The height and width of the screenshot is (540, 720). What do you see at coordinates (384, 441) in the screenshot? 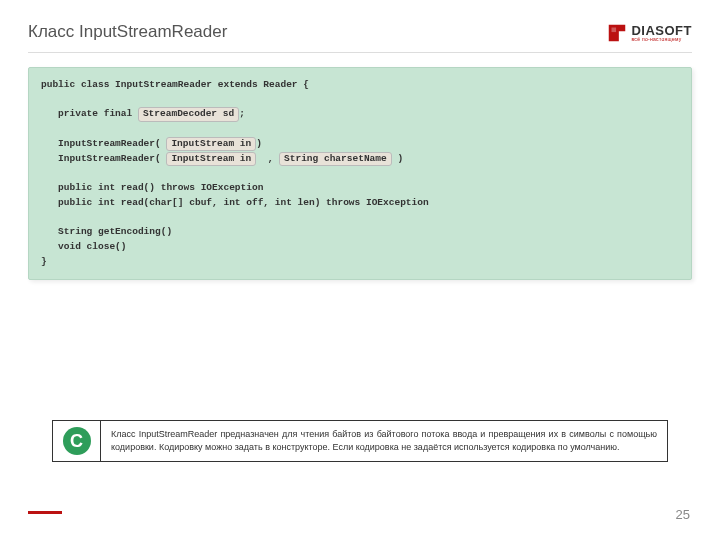
I see `note-text: Класс InputStreamReader предназначен для…` at bounding box center [384, 441].